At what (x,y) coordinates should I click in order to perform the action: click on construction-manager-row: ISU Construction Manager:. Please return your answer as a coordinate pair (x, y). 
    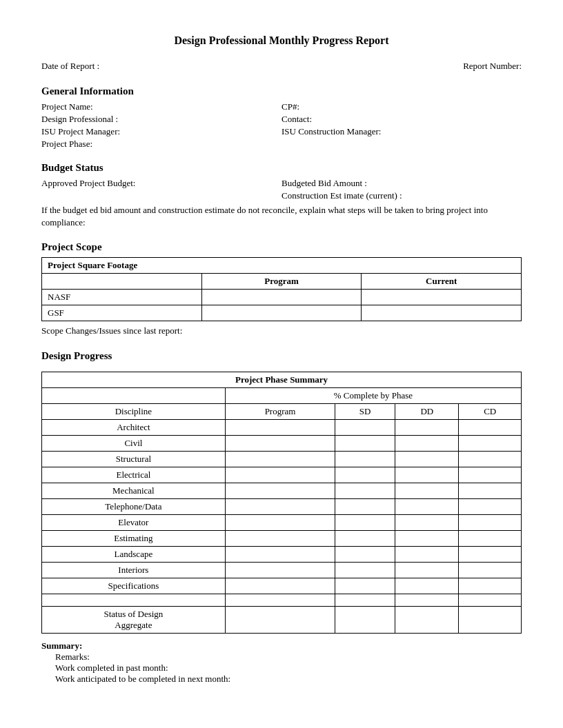
    Looking at the image, I should click on (402, 132).